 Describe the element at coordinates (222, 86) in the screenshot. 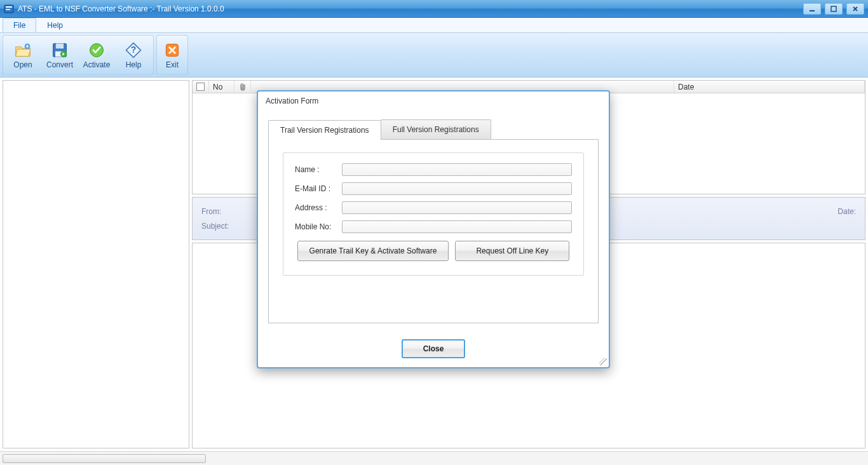

I see `col-no: No` at that location.